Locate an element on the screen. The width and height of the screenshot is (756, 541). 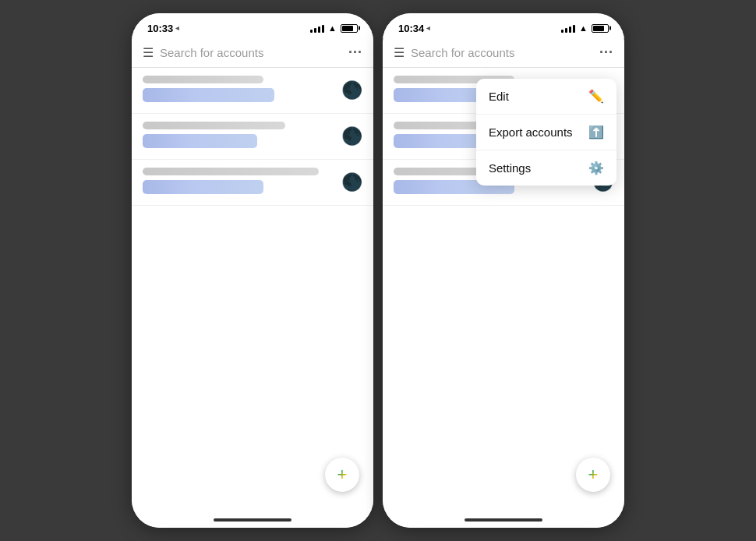
search-bar-2: ☰ Search for accounts ··· is located at coordinates (503, 53).